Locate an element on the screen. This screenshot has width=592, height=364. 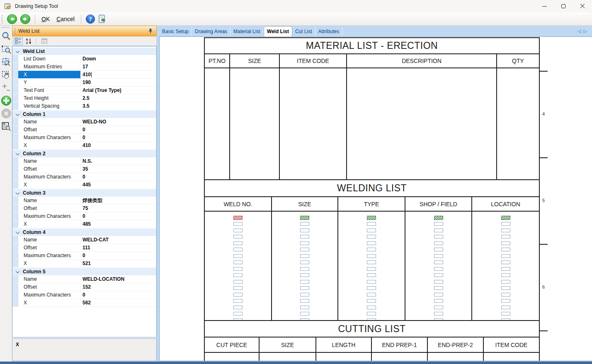
property-row: Offset111 is located at coordinates (85, 248).